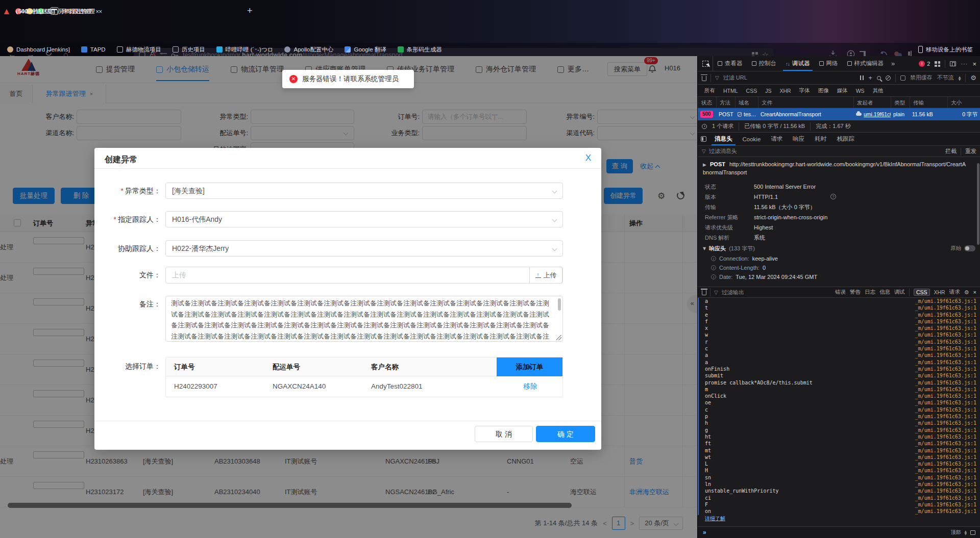 This screenshot has width=980, height=538. I want to click on devtools-menu-icon: ···, so click(964, 64).